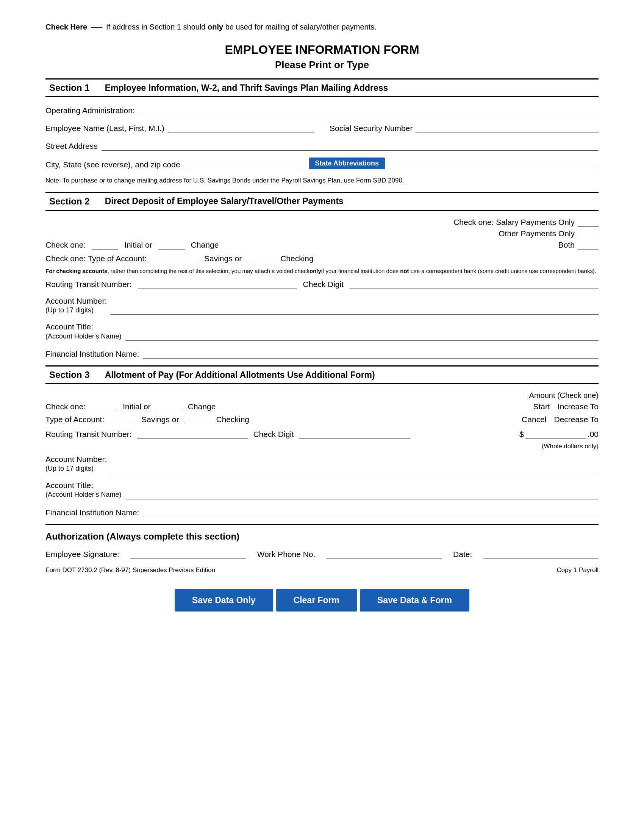 The image size is (644, 833). Describe the element at coordinates (578, 407) in the screenshot. I see `s3-increase-to-label: Increase To` at that location.